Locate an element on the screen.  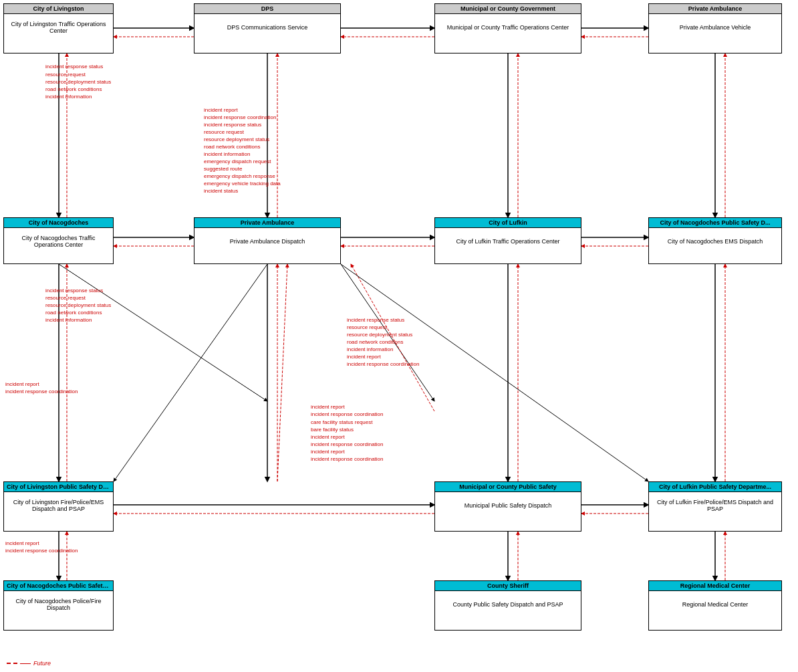
flow-label-24: resource deployment status is located at coordinates (380, 334).